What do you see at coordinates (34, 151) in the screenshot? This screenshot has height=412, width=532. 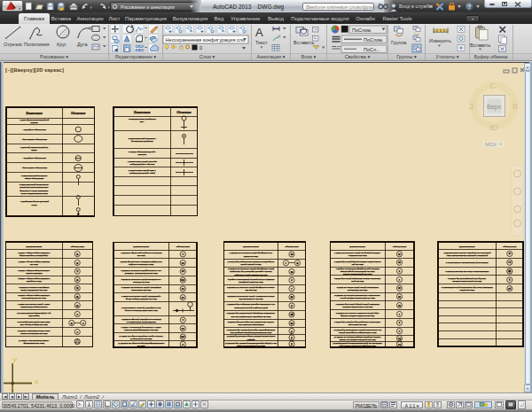 I see `svg-text: щите` at bounding box center [34, 151].